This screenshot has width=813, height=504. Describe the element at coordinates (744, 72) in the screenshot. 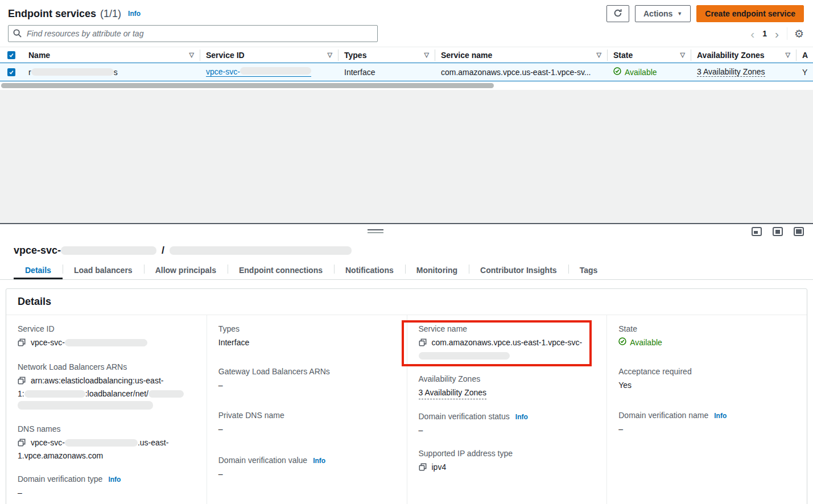

I see `row-cell-availability-zones: 3 Availability Zones` at that location.